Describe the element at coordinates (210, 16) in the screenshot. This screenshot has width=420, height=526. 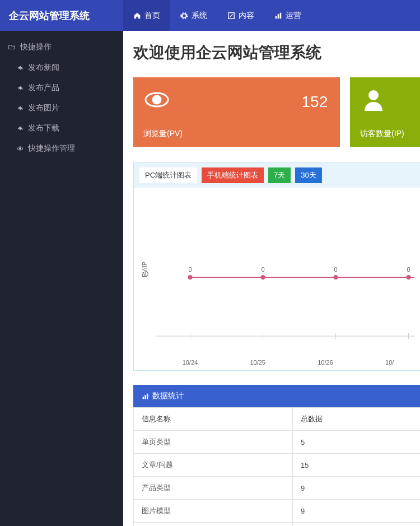
I see `topbar: 企云网站管理系统 首页 系统 内容 运营` at that location.